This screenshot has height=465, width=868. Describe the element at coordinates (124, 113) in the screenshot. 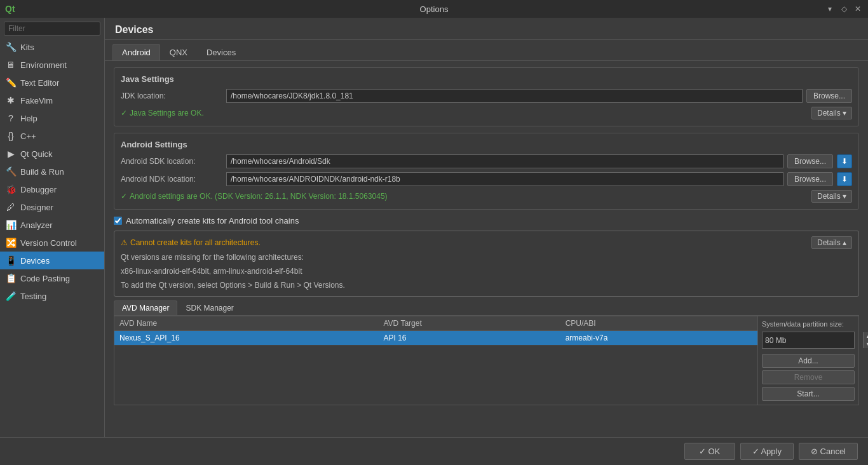

I see `checkmark-icon: ✓` at that location.